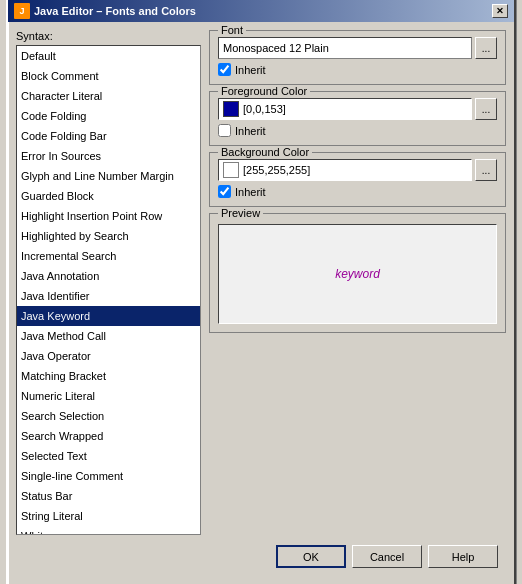  I want to click on background-browse-button: ..., so click(486, 170).